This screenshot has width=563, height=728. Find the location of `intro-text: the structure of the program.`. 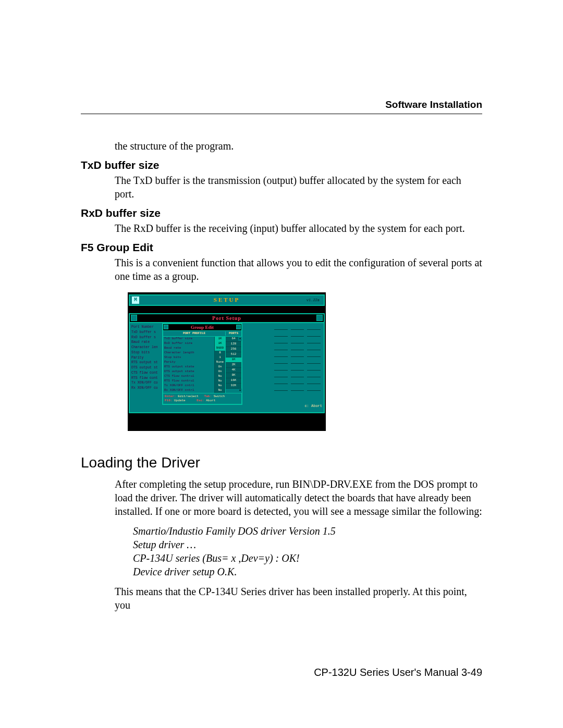

intro-text: the structure of the program. is located at coordinates (298, 146).